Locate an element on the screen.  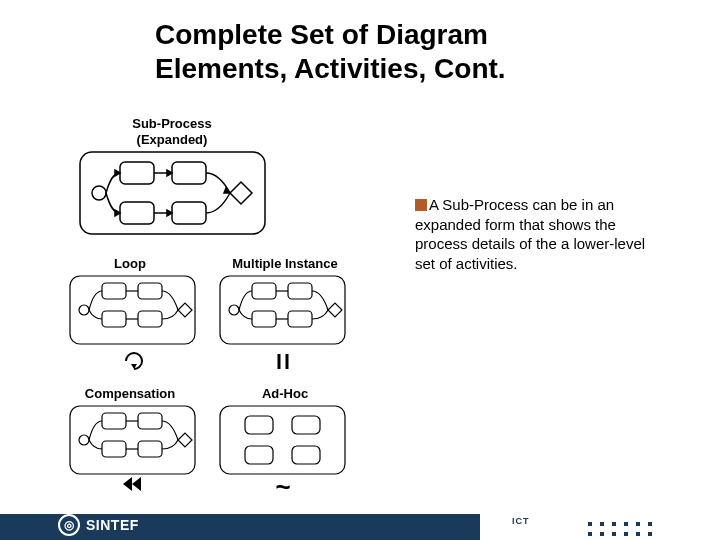
compensation-marker-icon is located at coordinates (132, 484).